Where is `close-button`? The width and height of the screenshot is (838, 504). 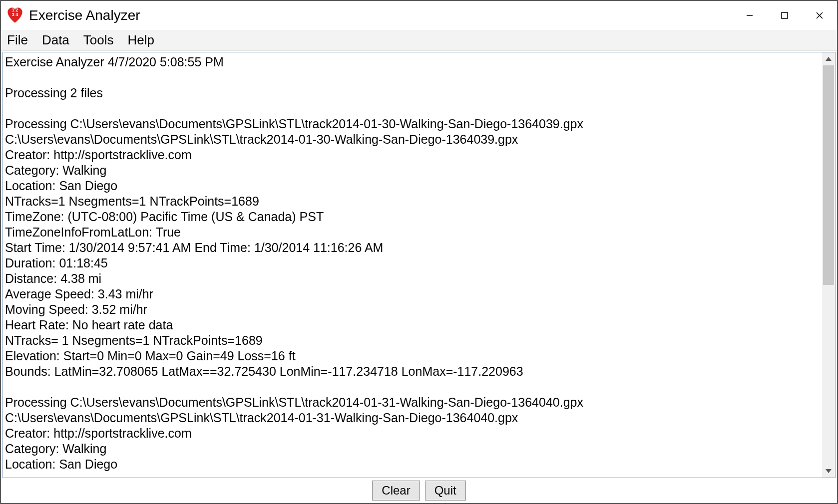
close-button is located at coordinates (820, 15).